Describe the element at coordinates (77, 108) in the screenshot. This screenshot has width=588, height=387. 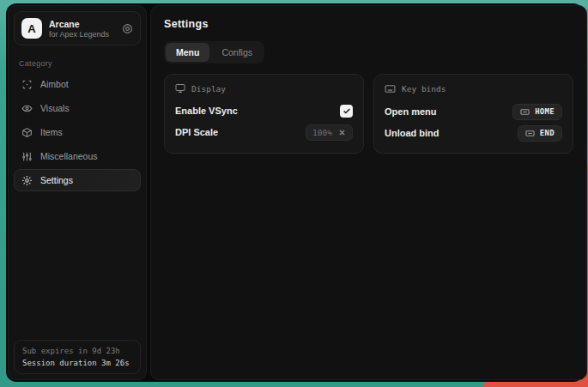
I see `sidebar-item-visuals: Visuals` at that location.